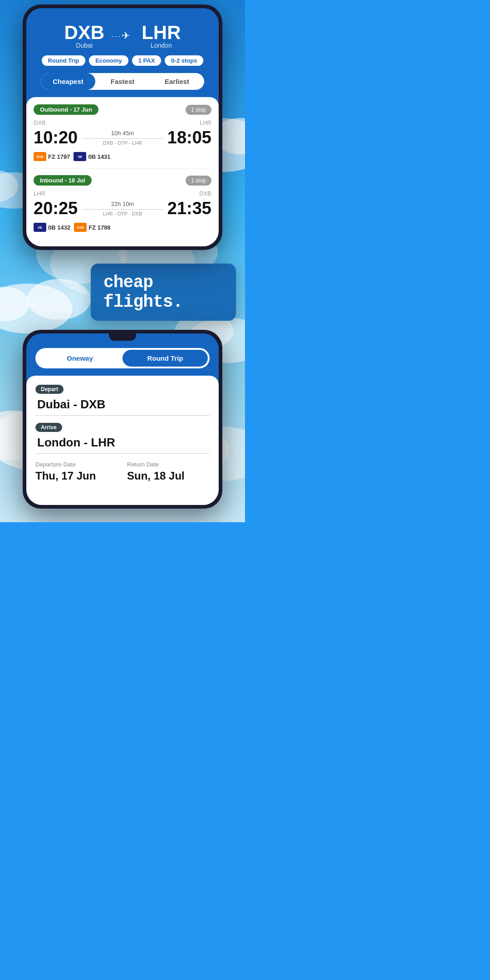 This screenshot has width=490, height=980. I want to click on phone-header: DXB Dubai - - - ✈ LHR London, so click(122, 49).